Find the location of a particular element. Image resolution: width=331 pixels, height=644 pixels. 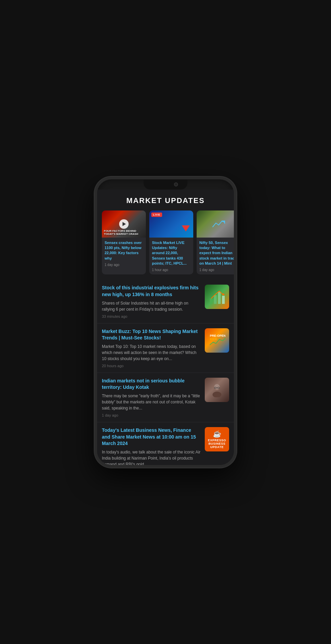

phone-notch is located at coordinates (166, 184).